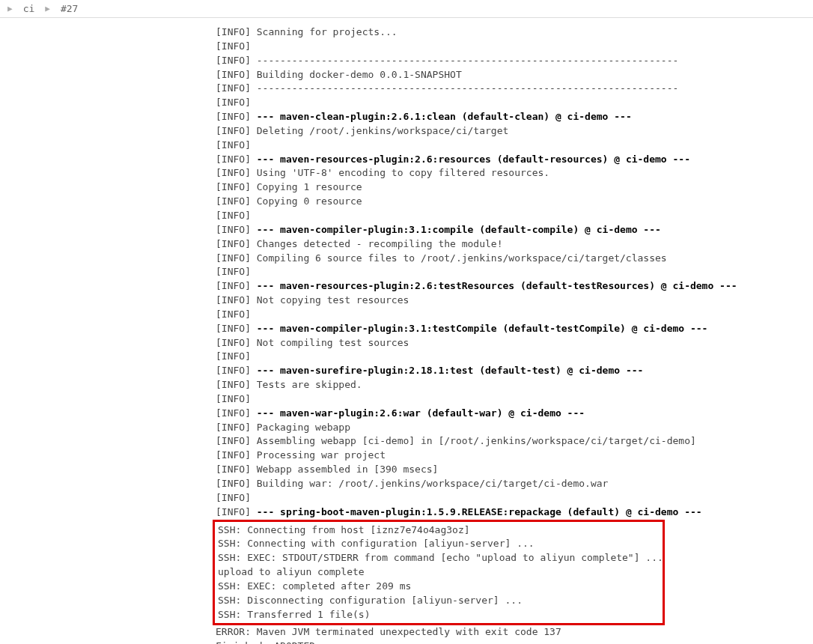 The height and width of the screenshot is (644, 813). I want to click on console-line: [INFO] Building war: /root/.jenkins/work…, so click(514, 484).